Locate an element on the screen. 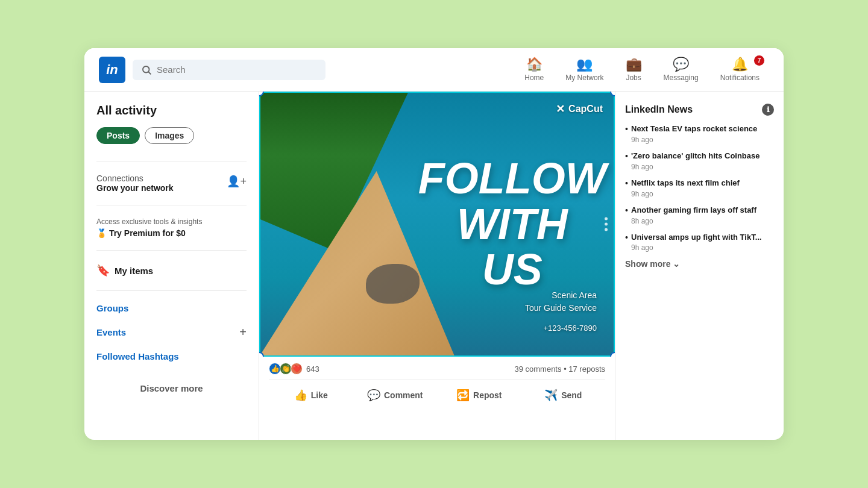  news-header: LinkedIn News ℹ is located at coordinates (699, 110).